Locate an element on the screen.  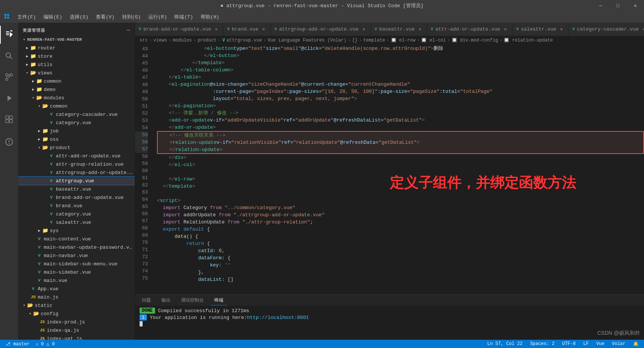
menu-item-run: 运行(R) is located at coordinates (158, 17).